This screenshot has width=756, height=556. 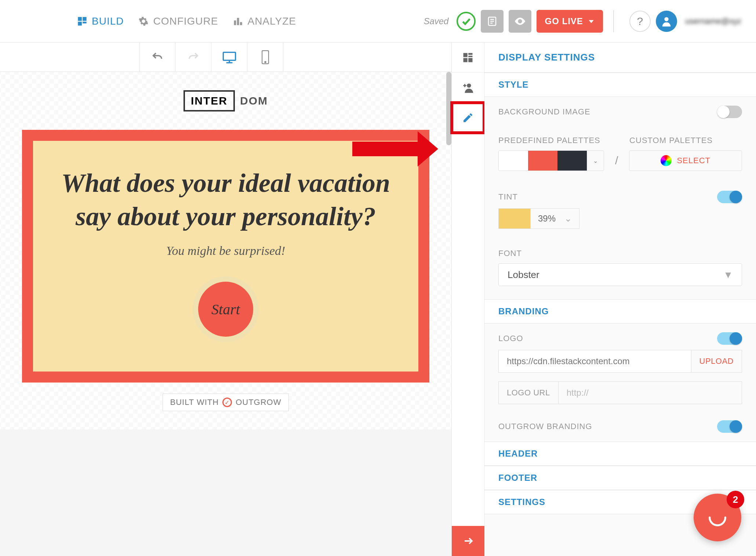 What do you see at coordinates (620, 138) in the screenshot?
I see `palette-labels: PREDEFINED PALETTES CUSTOM PALETTES` at bounding box center [620, 138].